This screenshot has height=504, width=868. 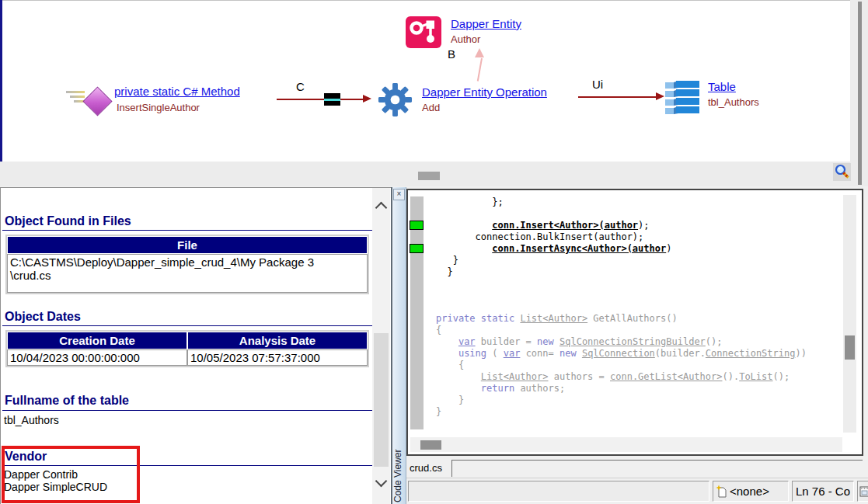 What do you see at coordinates (682, 97) in the screenshot?
I see `table-icon` at bounding box center [682, 97].